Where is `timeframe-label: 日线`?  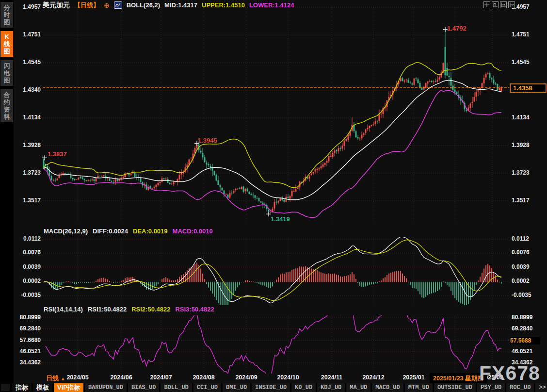
timeframe-label: 日线 is located at coordinates (52, 378).